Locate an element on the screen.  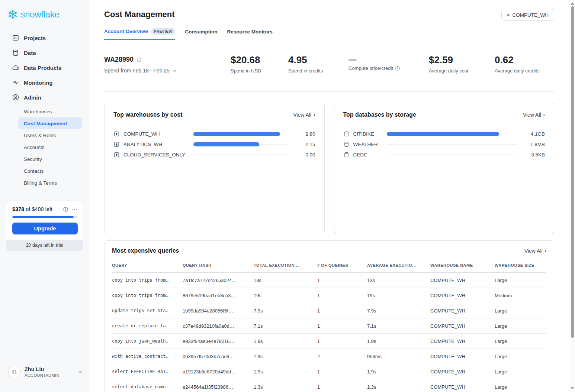
user-menu: ZL Zhu Liu ACCOUNTADMIN is located at coordinates (45, 372).